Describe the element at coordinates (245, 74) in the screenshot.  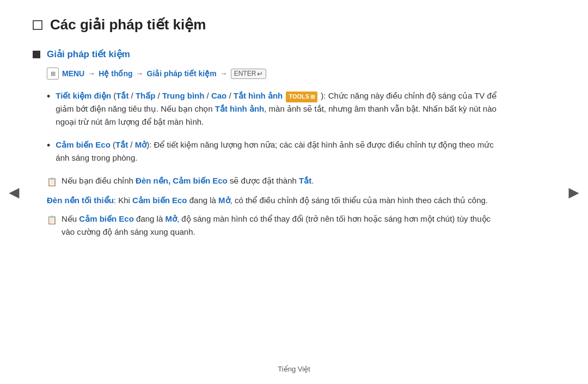
I see `enter-label: ENTER` at that location.